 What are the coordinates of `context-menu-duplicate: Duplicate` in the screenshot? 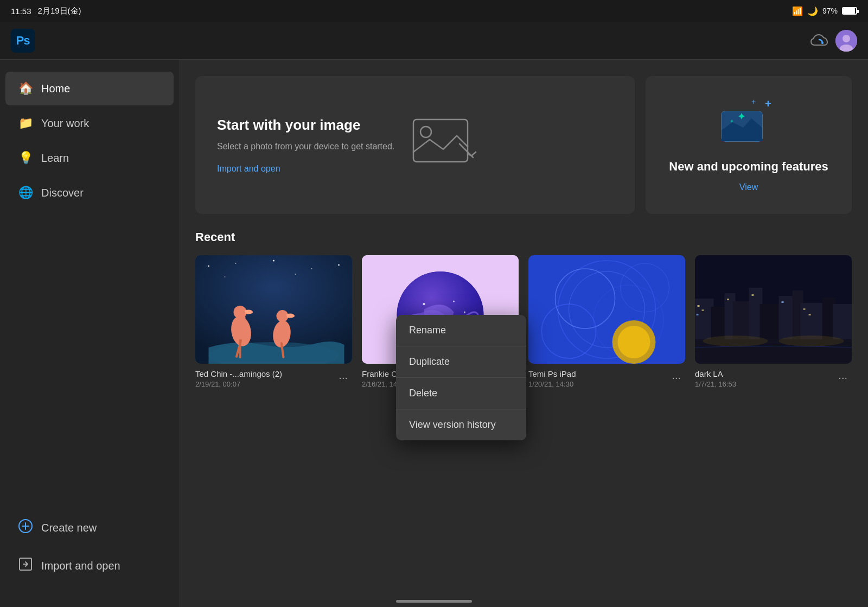 It's located at (461, 362).